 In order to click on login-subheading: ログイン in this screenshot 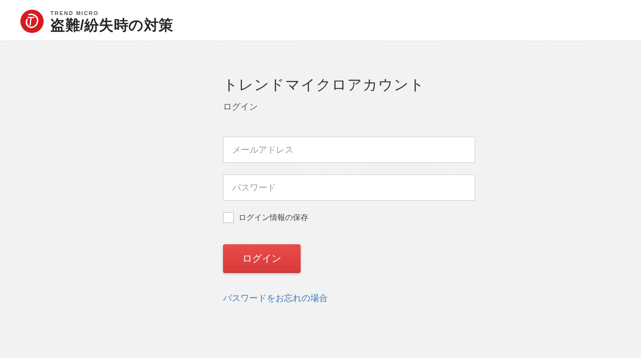, I will do `click(349, 107)`.